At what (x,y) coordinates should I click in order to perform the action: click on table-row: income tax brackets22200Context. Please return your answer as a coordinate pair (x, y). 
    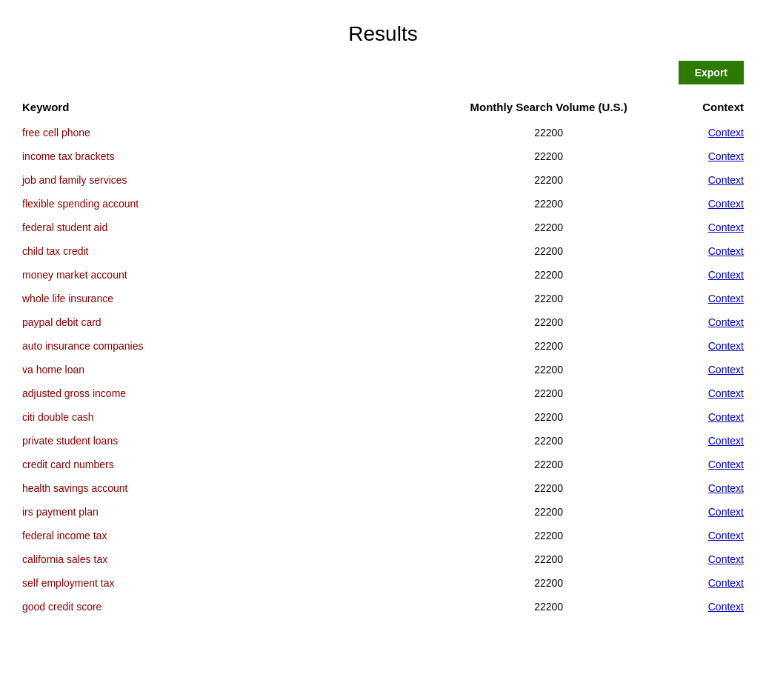
    Looking at the image, I should click on (383, 156).